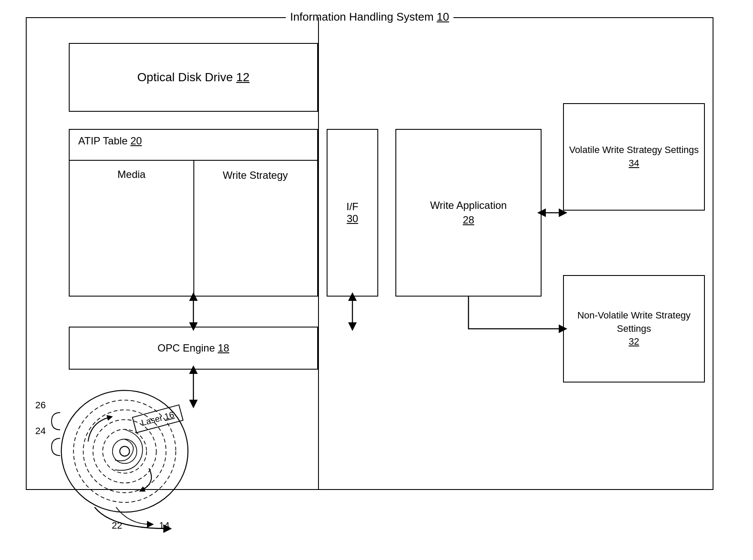  What do you see at coordinates (193, 213) in the screenshot?
I see `atip-box: ATIP Table 20 Media Write Strategy` at bounding box center [193, 213].